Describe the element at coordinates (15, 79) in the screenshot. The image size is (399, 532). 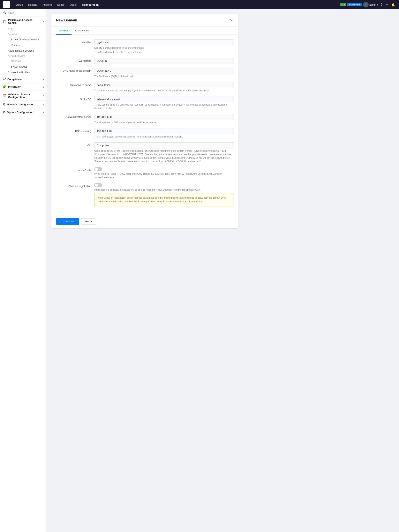
I see `compliance-label: Compliance` at that location.